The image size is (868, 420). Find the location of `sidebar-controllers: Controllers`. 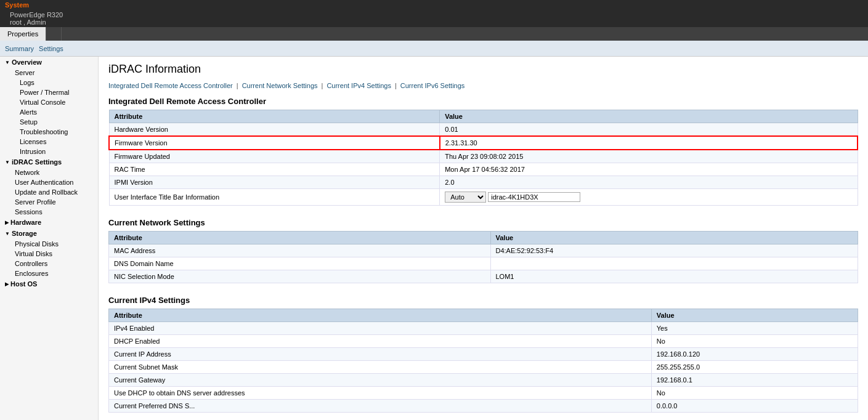

sidebar-controllers: Controllers is located at coordinates (49, 264).